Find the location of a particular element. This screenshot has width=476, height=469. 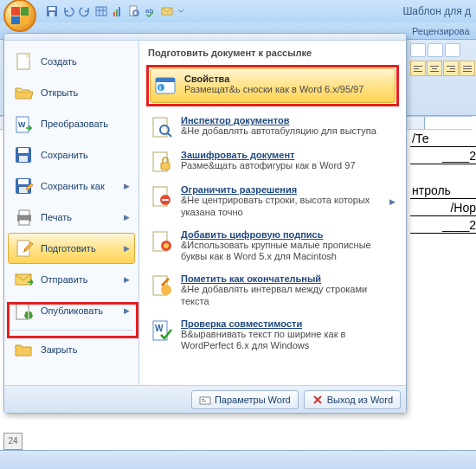

window-title: Шаблон для д is located at coordinates (436, 11).